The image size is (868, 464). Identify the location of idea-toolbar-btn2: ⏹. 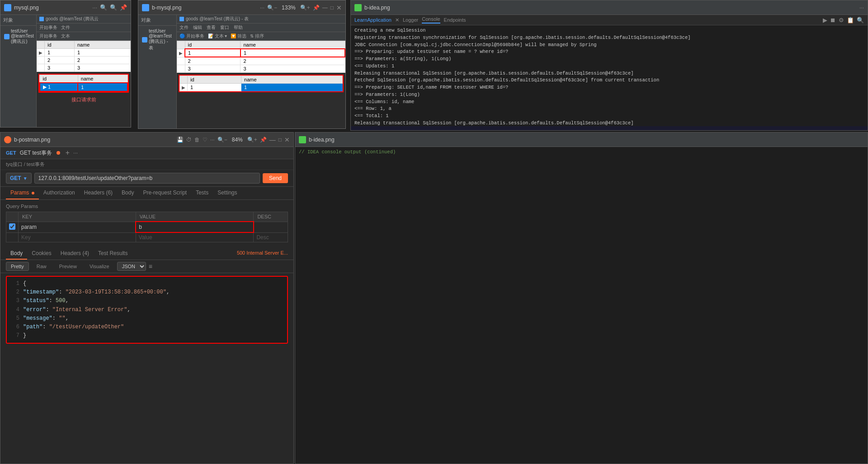
(833, 20).